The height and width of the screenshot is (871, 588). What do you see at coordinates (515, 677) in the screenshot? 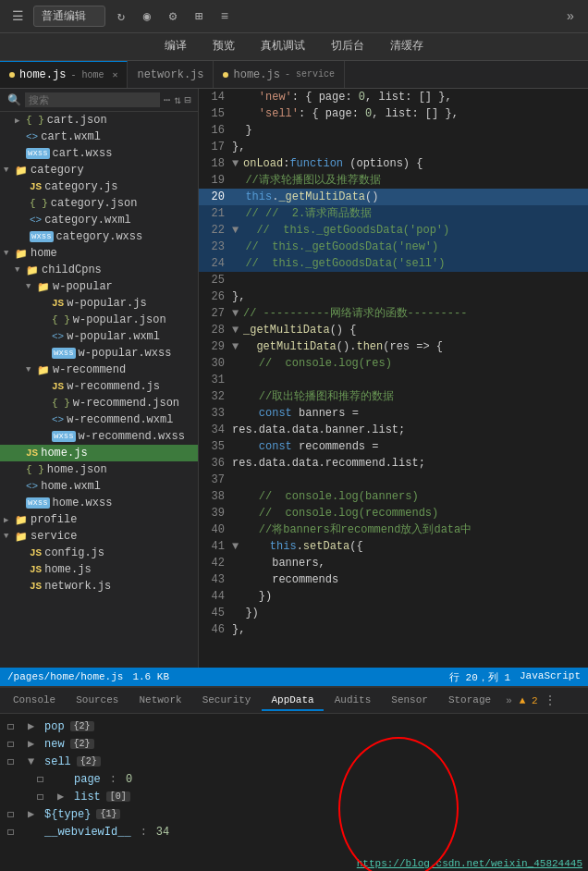
I see `status-right: 行 20，列 1 JavaScript` at bounding box center [515, 677].